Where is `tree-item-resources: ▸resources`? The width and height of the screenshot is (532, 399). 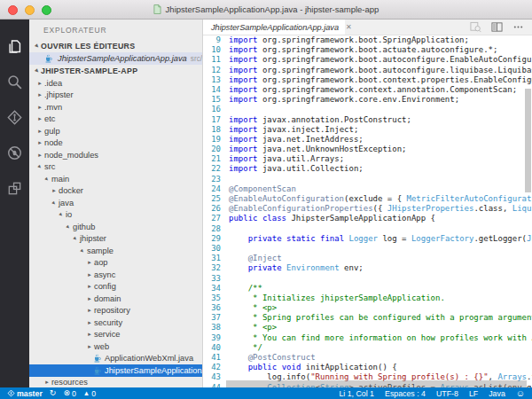
tree-item-resources: ▸resources is located at coordinates (115, 383).